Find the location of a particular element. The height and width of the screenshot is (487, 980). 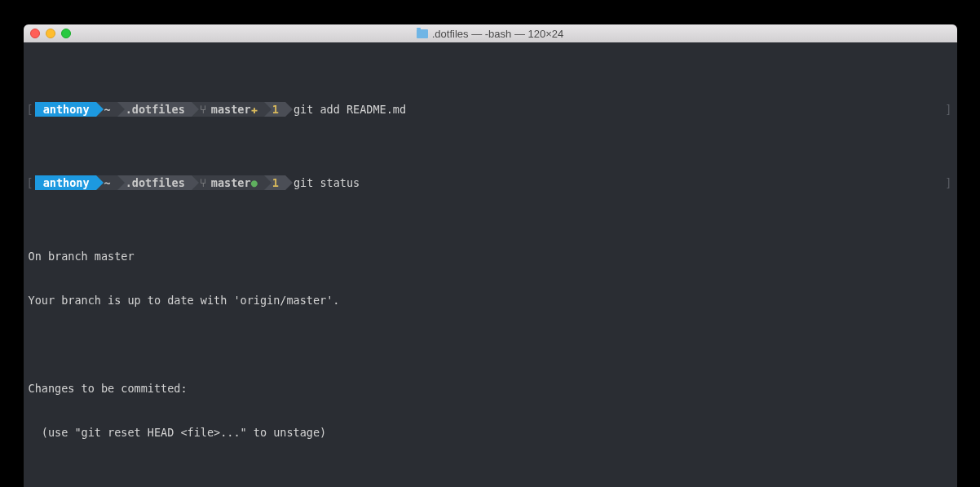

seg-branch: ⑂master ● is located at coordinates (228, 183).